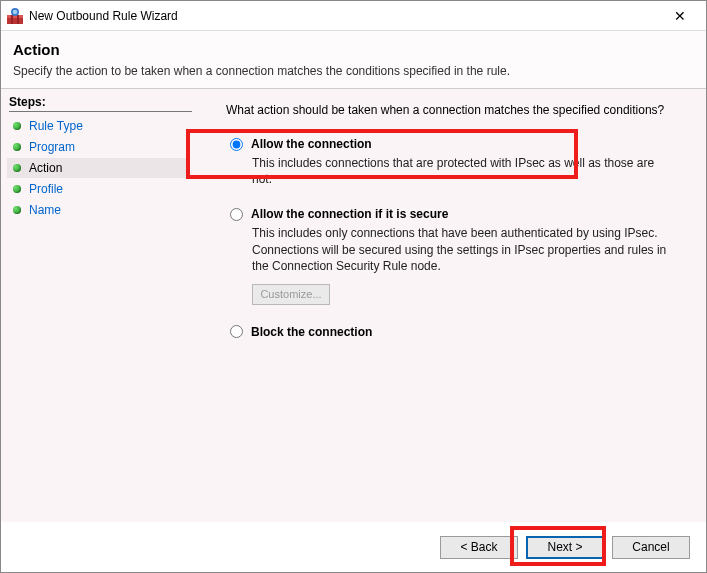  Describe the element at coordinates (56, 126) in the screenshot. I see `step-label: Rule Type` at that location.